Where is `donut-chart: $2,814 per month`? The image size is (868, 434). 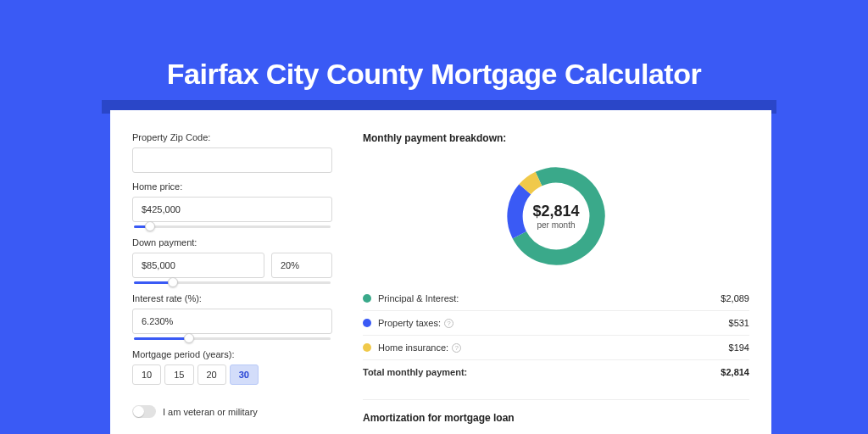
donut-chart: $2,814 per month is located at coordinates (556, 216).